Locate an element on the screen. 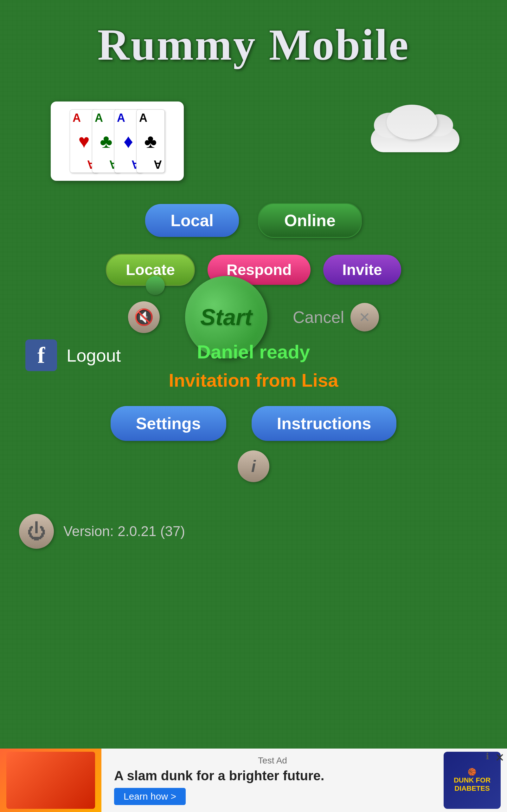 The height and width of the screenshot is (812, 507). power-icon: ⏻ is located at coordinates (36, 531).